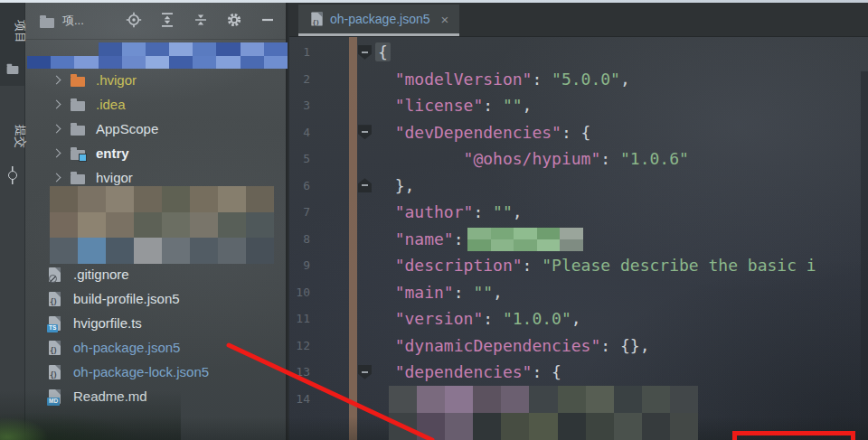 This screenshot has height=440, width=868. I want to click on code-line-9: 9 "description": "Please describe the ba…, so click(579, 266).